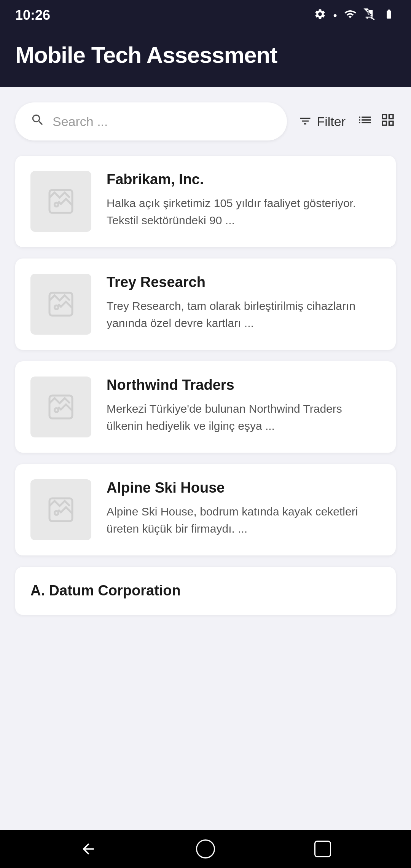  I want to click on card-image-fabrikam, so click(61, 201).